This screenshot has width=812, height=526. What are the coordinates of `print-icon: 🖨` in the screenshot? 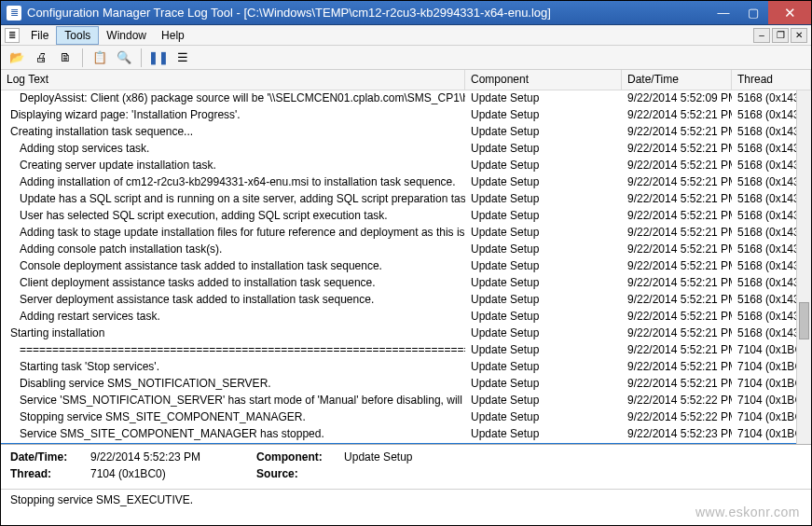 It's located at (41, 58).